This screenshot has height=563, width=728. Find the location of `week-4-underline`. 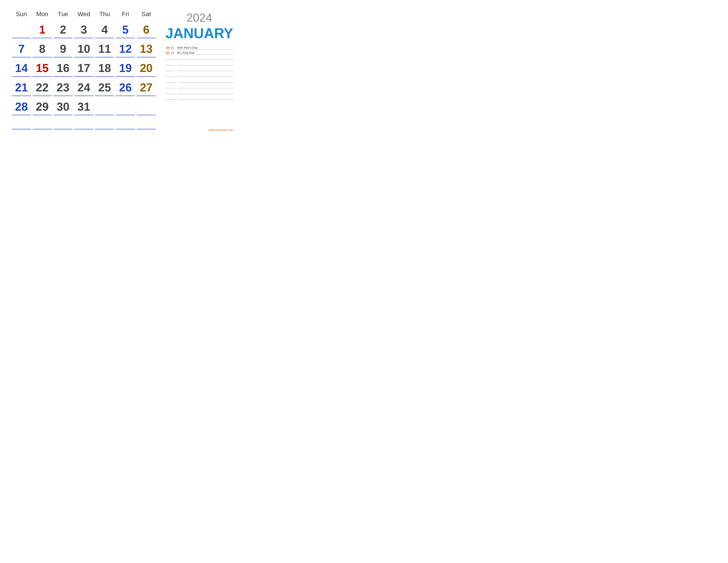

week-4-underline is located at coordinates (84, 95).